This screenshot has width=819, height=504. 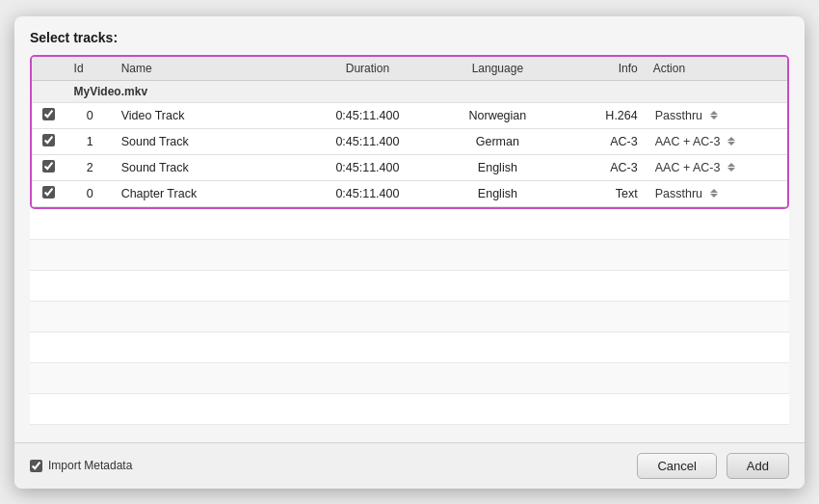 What do you see at coordinates (208, 69) in the screenshot?
I see `col-header-name: Name` at bounding box center [208, 69].